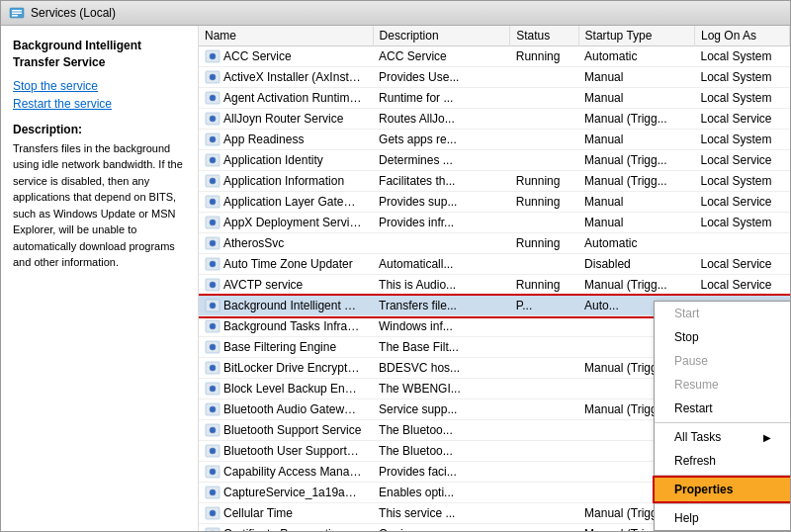 This screenshot has width=791, height=532. I want to click on service-name-cell: Background Tasks Infrastruc..., so click(286, 326).